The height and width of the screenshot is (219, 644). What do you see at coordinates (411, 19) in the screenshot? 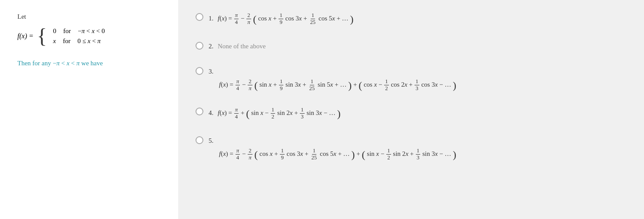
I see `option-1-row: 1. f(x) = π4 − 2π ( cos x + 19 cos 3x + …` at bounding box center [411, 19].